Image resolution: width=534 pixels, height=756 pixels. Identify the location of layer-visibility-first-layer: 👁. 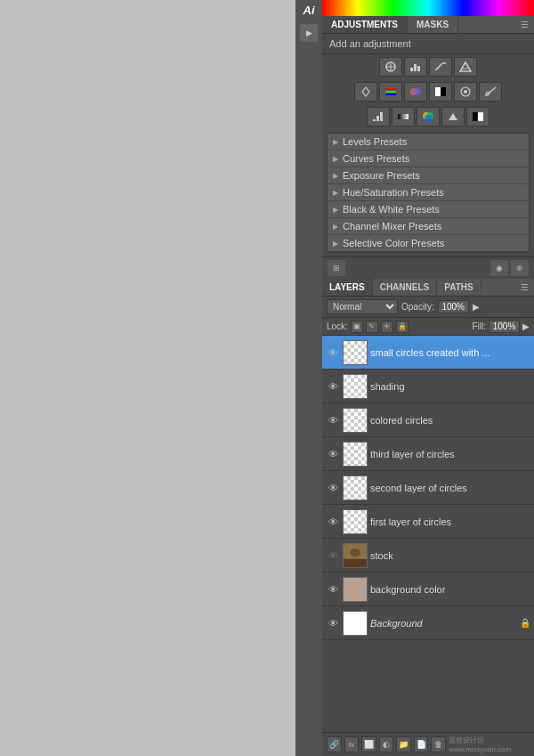
(333, 522).